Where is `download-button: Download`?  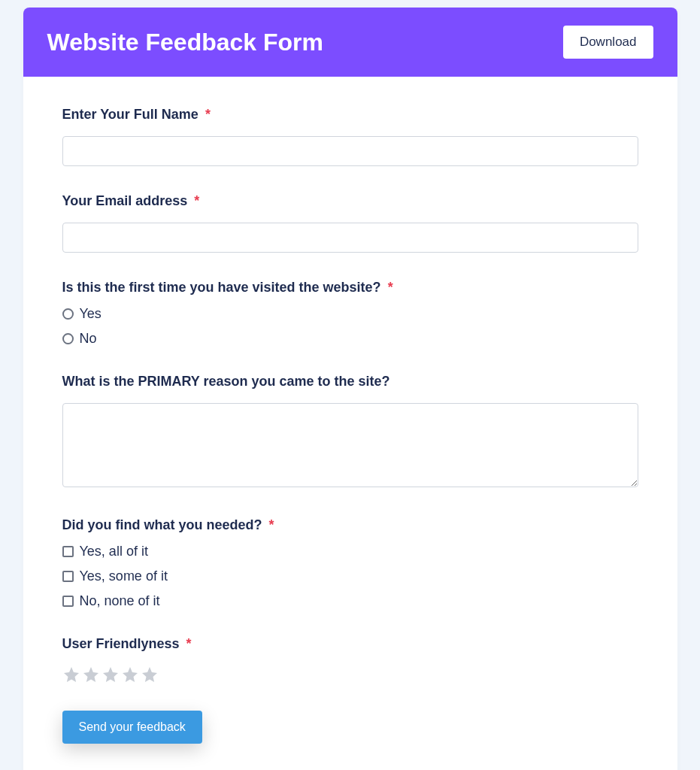 download-button: Download is located at coordinates (608, 42).